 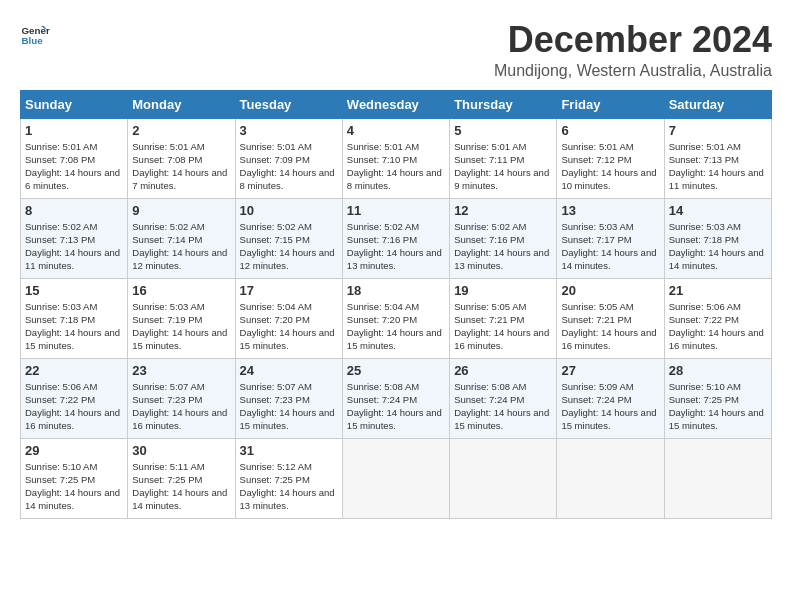 I want to click on calendar-cell: 12Sunrise: 5:02 AMSunset: 7:16 PMDayligh…, so click(x=504, y=238).